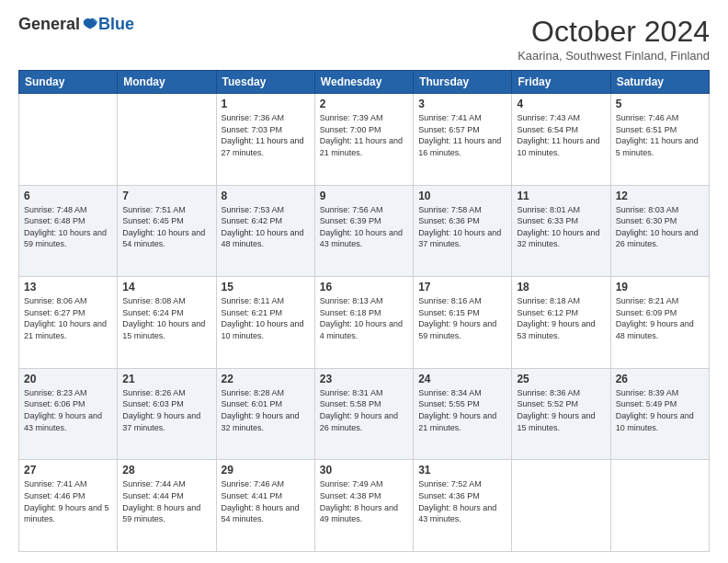  I want to click on day-info: Sunrise: 7:49 AM Sunset: 4:38 PM Dayligh…, so click(364, 501).